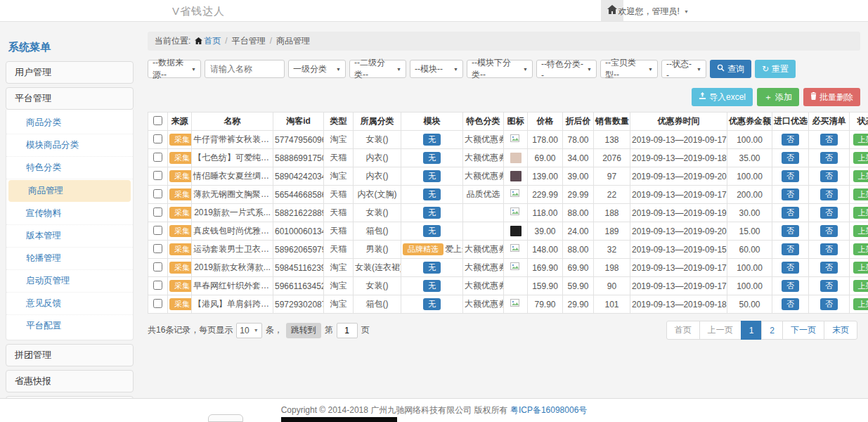 Image resolution: width=868 pixels, height=422 pixels. What do you see at coordinates (612, 231) in the screenshot?
I see `sales-count: 189` at bounding box center [612, 231].